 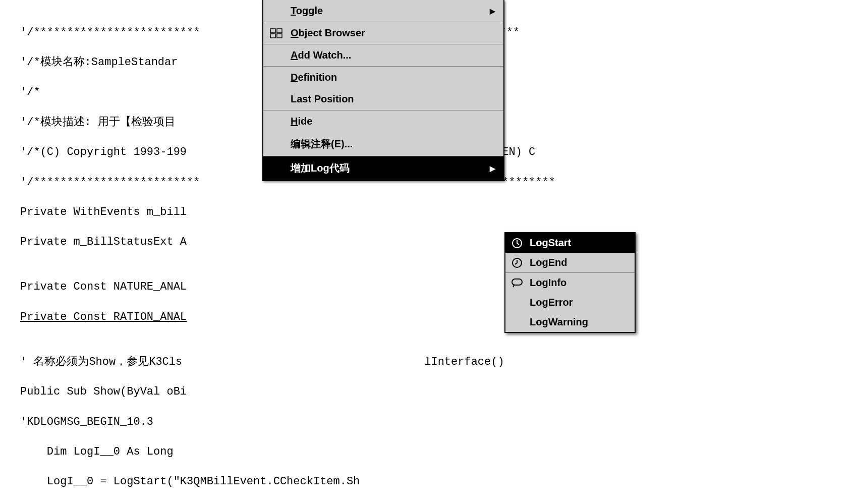 I want to click on menu-add-log-code: 增加Log代码 ▶, so click(x=383, y=168).